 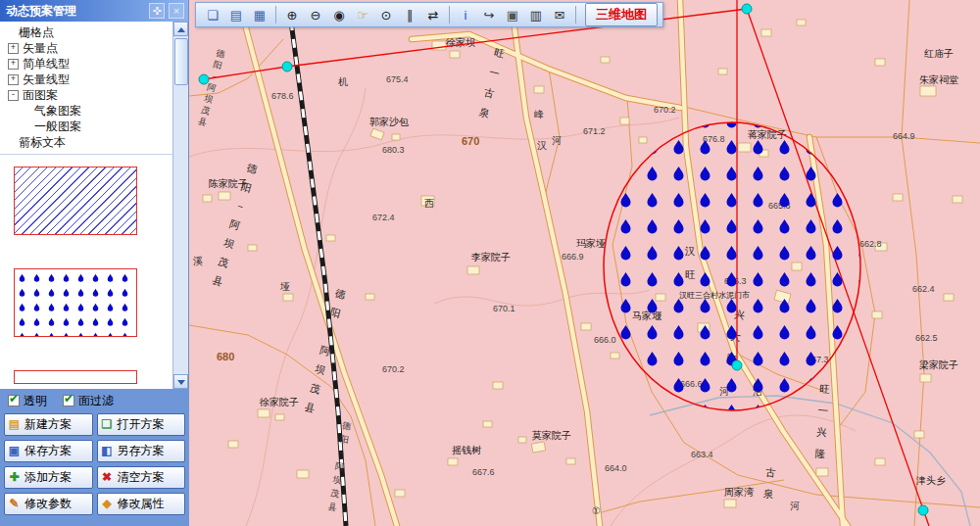 I want to click on save-plan-icon: ▣, so click(x=14, y=451).